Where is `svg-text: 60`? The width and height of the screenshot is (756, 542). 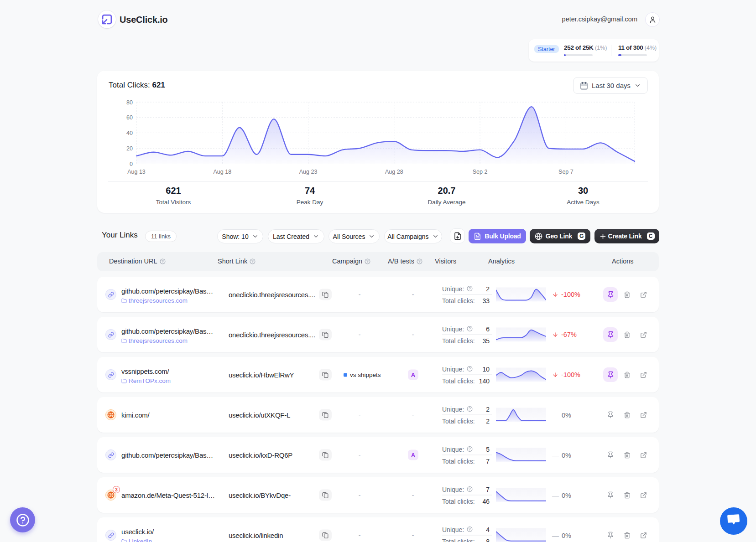 svg-text: 60 is located at coordinates (130, 118).